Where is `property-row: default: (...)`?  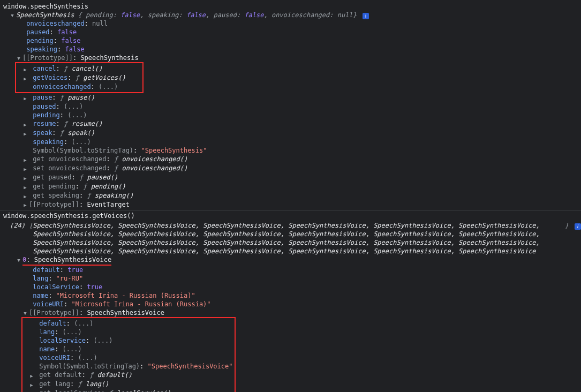
property-row: default: (...) is located at coordinates (127, 323).